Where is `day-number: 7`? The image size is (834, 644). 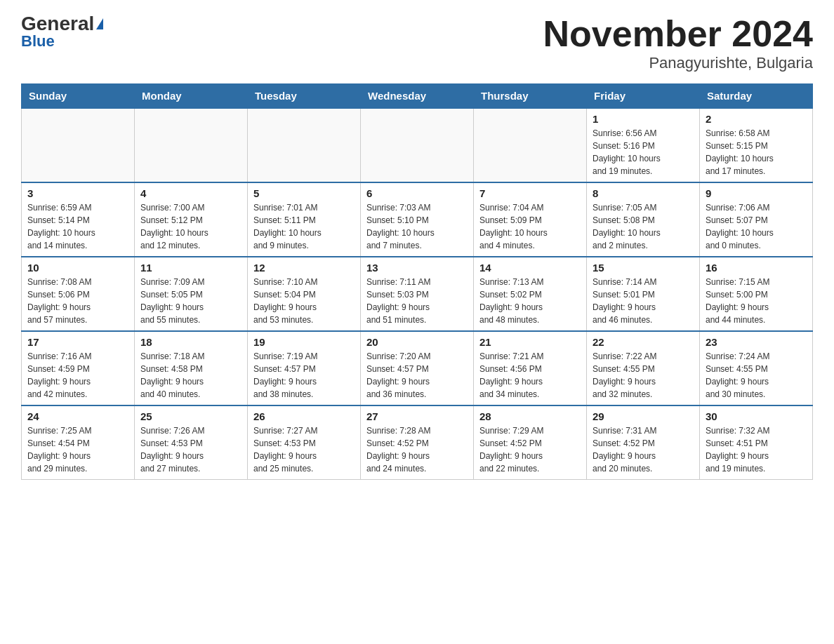 day-number: 7 is located at coordinates (530, 194).